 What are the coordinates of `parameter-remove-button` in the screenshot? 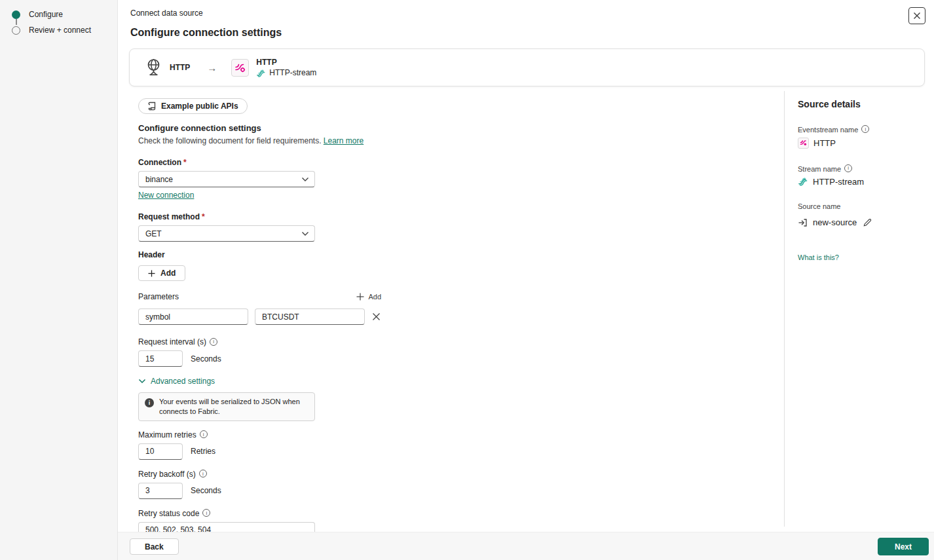 It's located at (376, 317).